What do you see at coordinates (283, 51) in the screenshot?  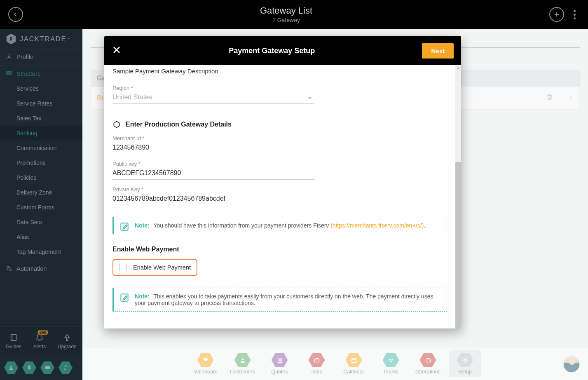 I see `modal-header: Payment Gateway Setup Next` at bounding box center [283, 51].